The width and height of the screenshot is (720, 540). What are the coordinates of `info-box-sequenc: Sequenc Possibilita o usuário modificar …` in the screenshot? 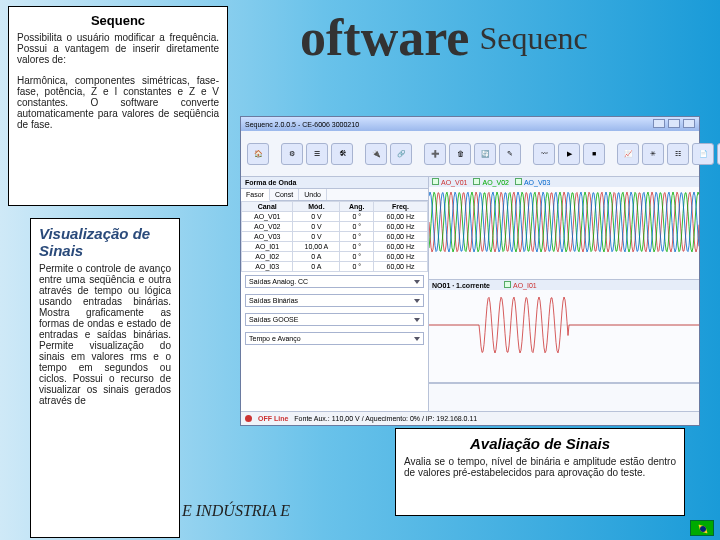 It's located at (118, 106).